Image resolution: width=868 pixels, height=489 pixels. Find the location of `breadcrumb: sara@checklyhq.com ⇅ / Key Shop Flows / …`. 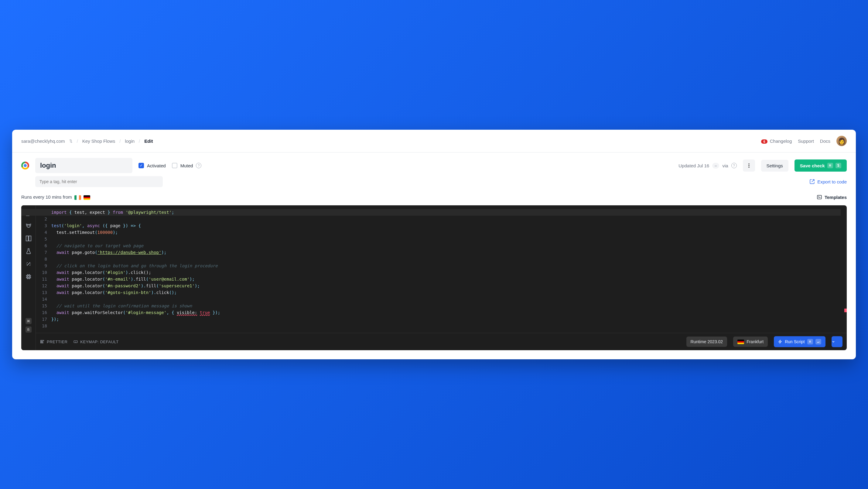

breadcrumb: sara@checklyhq.com ⇅ / Key Shop Flows / … is located at coordinates (87, 141).